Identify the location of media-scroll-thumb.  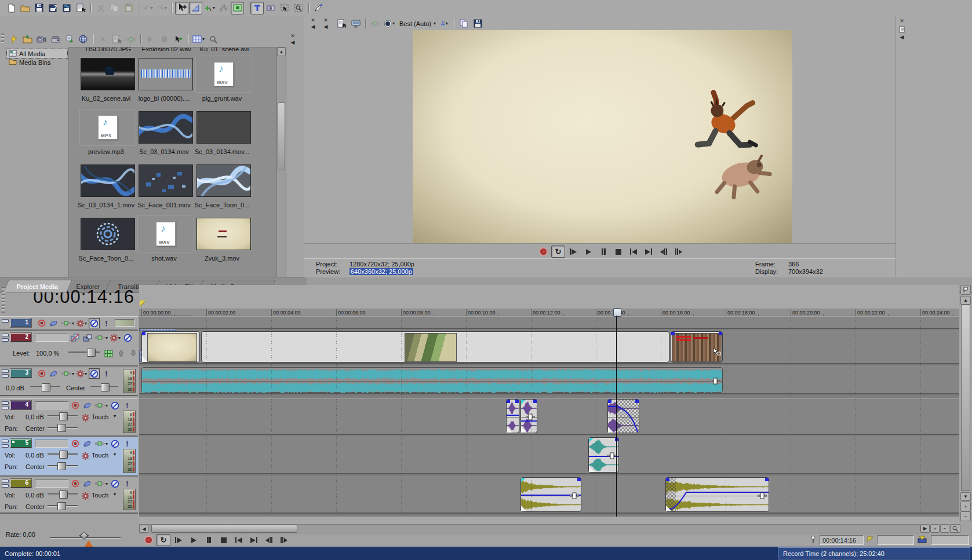
(282, 137).